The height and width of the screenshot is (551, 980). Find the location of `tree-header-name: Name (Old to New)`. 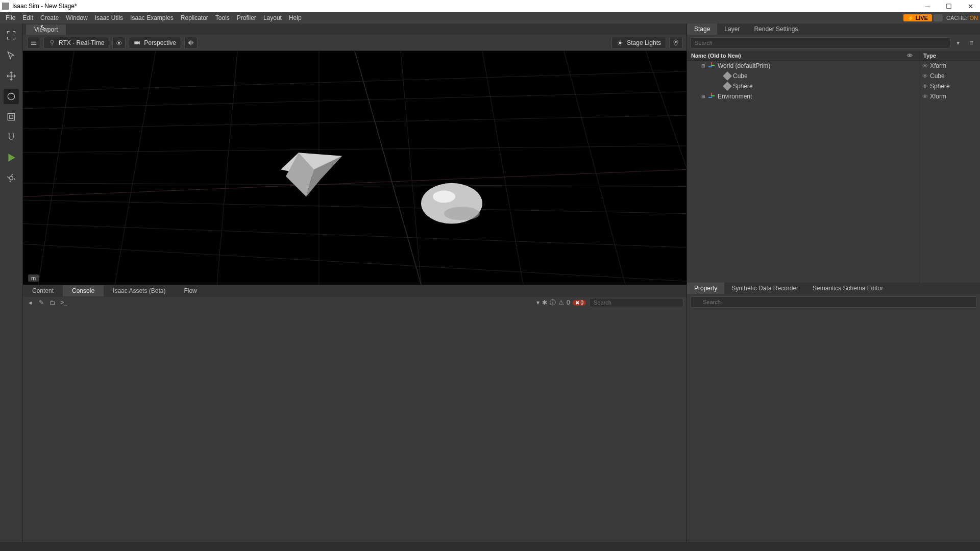

tree-header-name: Name (Old to New) is located at coordinates (716, 56).